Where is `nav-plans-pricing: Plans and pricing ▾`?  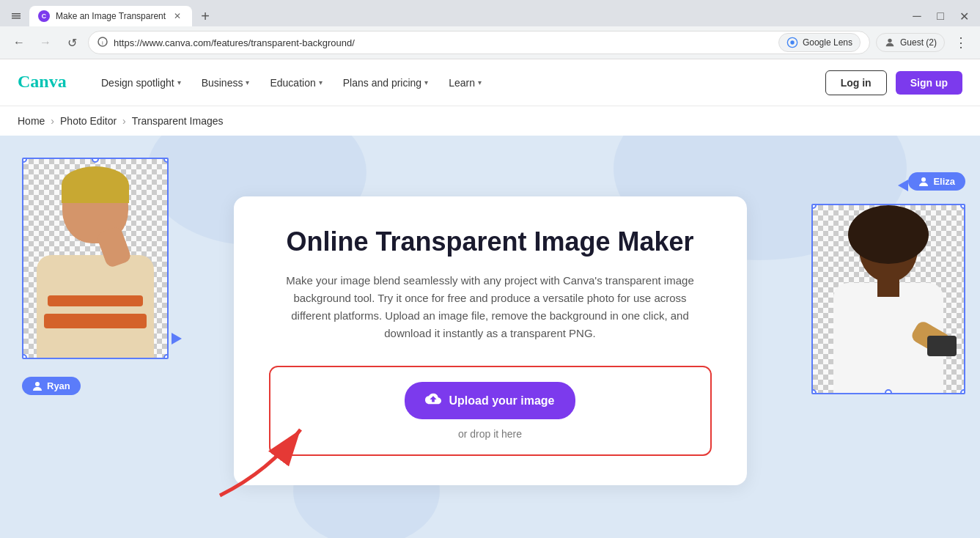 nav-plans-pricing: Plans and pricing ▾ is located at coordinates (386, 83).